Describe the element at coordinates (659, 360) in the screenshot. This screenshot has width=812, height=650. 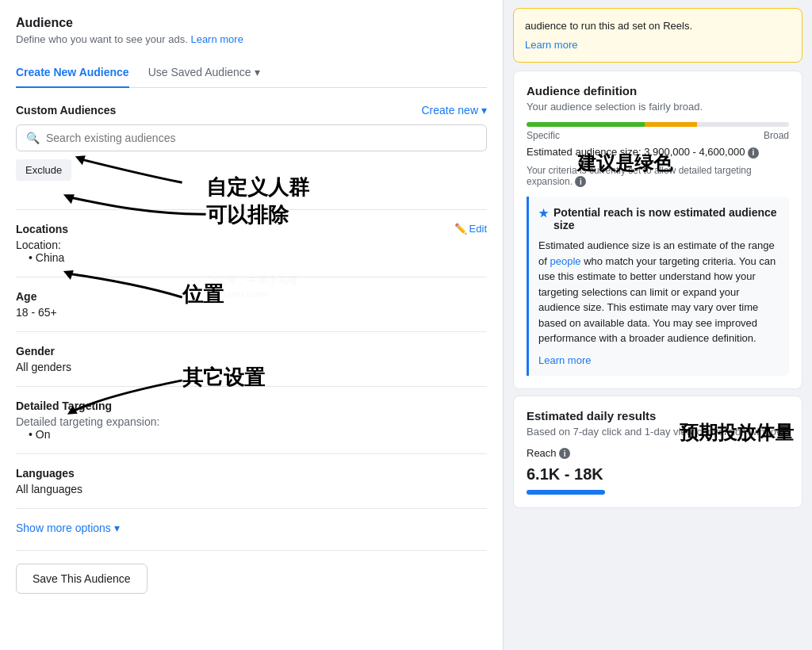
I see `learn-more-potential-link: Learn more` at that location.